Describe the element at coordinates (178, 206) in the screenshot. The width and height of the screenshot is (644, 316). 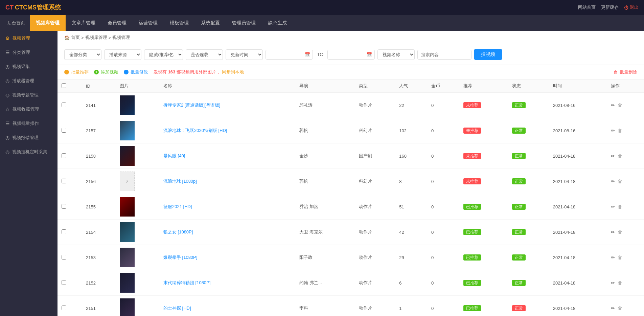
I see `video-title-link: 征服2021 [HD]` at that location.